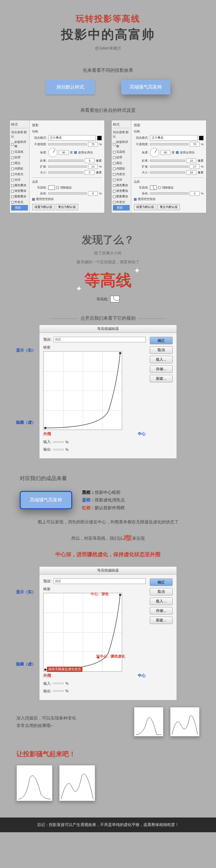 This screenshot has width=216, height=868. What do you see at coordinates (70, 87) in the screenshot?
I see `flat-style-button: 屌丝默认样式` at bounding box center [70, 87].